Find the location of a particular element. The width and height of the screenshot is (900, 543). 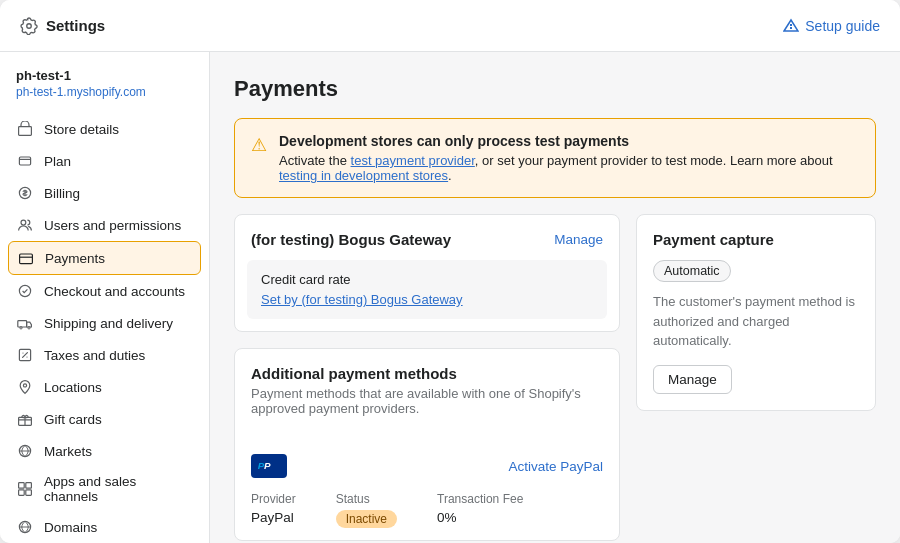

sidebar-label: Taxes and duties is located at coordinates (94, 356).